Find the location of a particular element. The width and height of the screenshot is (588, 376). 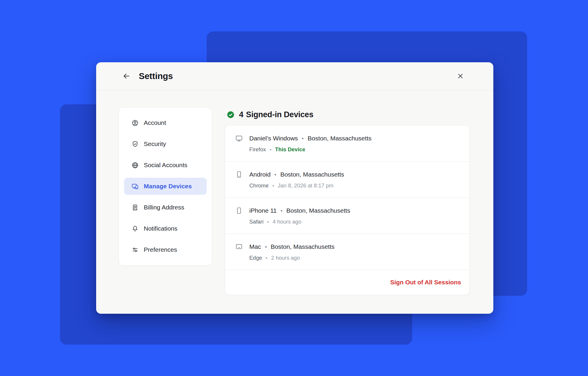

this-device-badge: This Device is located at coordinates (290, 150).